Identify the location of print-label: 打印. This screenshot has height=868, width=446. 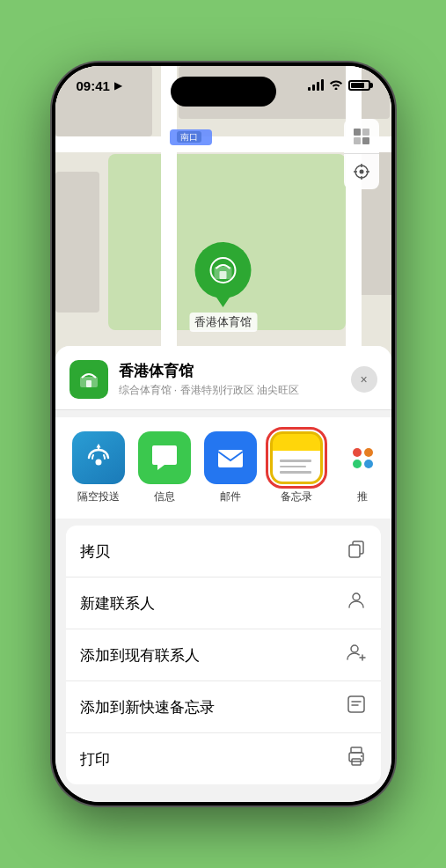
(95, 759).